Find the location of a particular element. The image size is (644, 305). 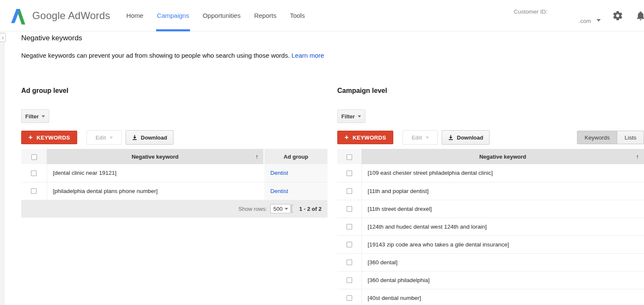

chevron-right-icon: › is located at coordinates (3, 38).